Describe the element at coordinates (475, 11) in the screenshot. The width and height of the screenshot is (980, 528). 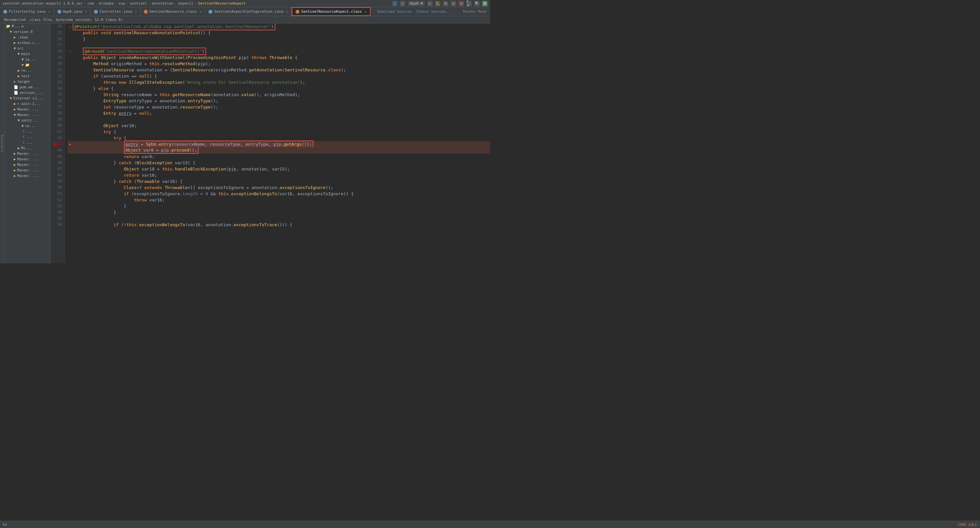
I see `reader-mode-button: Reader Mode` at that location.